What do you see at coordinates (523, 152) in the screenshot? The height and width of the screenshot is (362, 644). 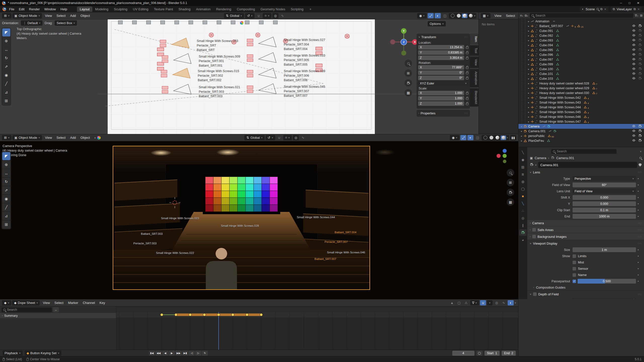 I see `properties-tab-tool: ╲` at bounding box center [523, 152].